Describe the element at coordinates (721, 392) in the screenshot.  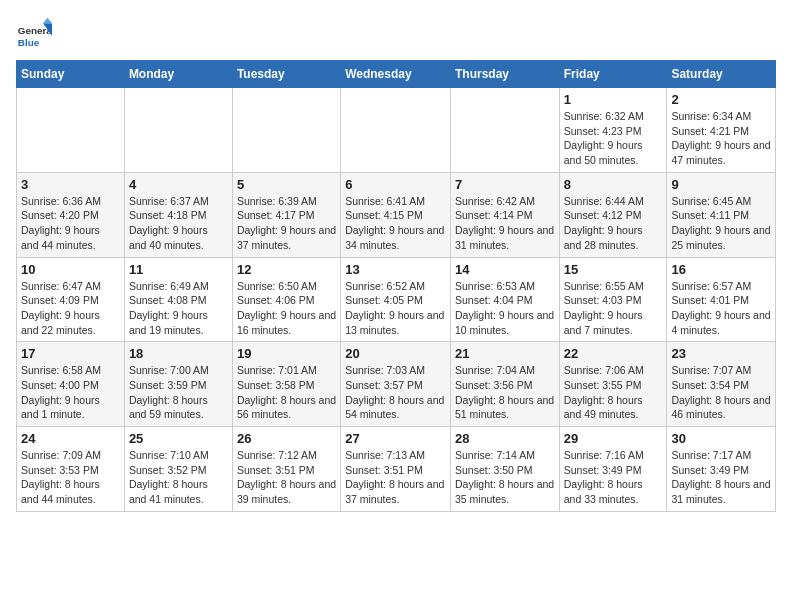
I see `day-info: Sunrise: 7:07 AMSunset: 3:54 PMDaylight:…` at that location.